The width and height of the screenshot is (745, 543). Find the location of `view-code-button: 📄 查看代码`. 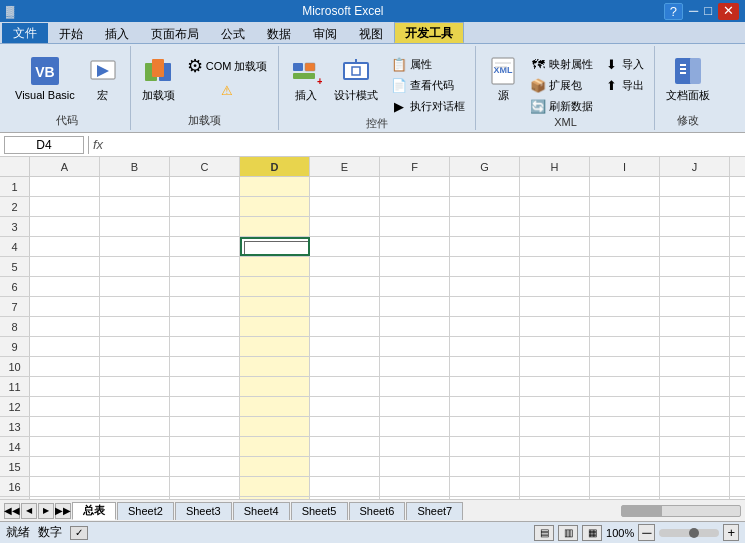

view-code-button: 📄 查看代码 is located at coordinates (428, 85).